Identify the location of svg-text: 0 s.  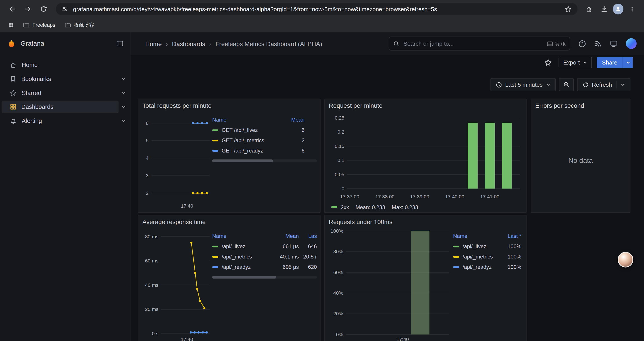
(155, 334).